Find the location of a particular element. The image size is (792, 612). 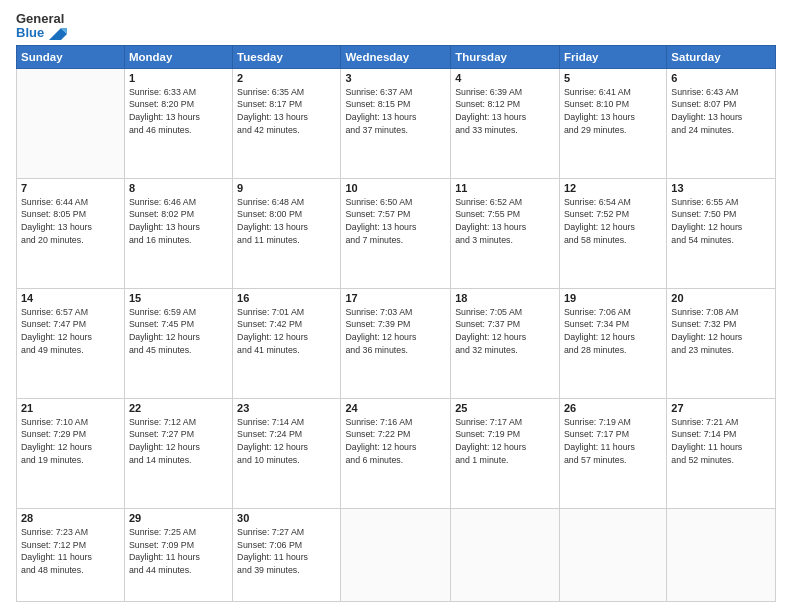

day-info-line: Sunset: 7:19 PM is located at coordinates (505, 434).